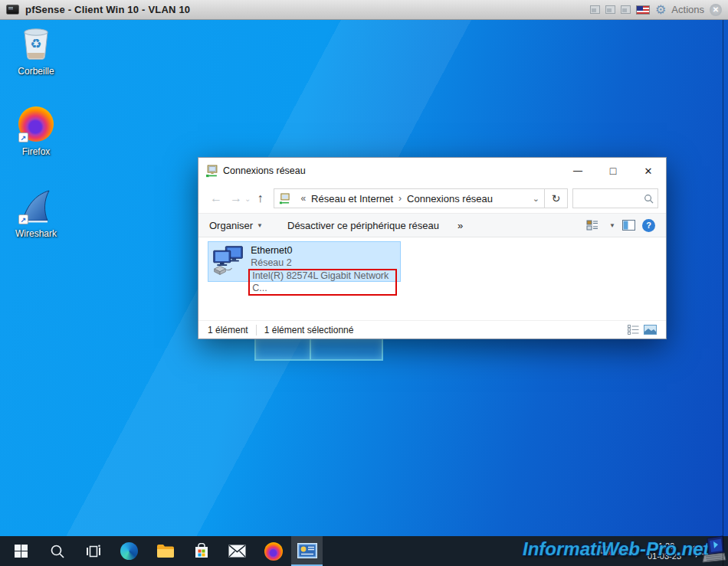 The image size is (728, 566). What do you see at coordinates (57, 551) in the screenshot?
I see `taskbar-search-button` at bounding box center [57, 551].